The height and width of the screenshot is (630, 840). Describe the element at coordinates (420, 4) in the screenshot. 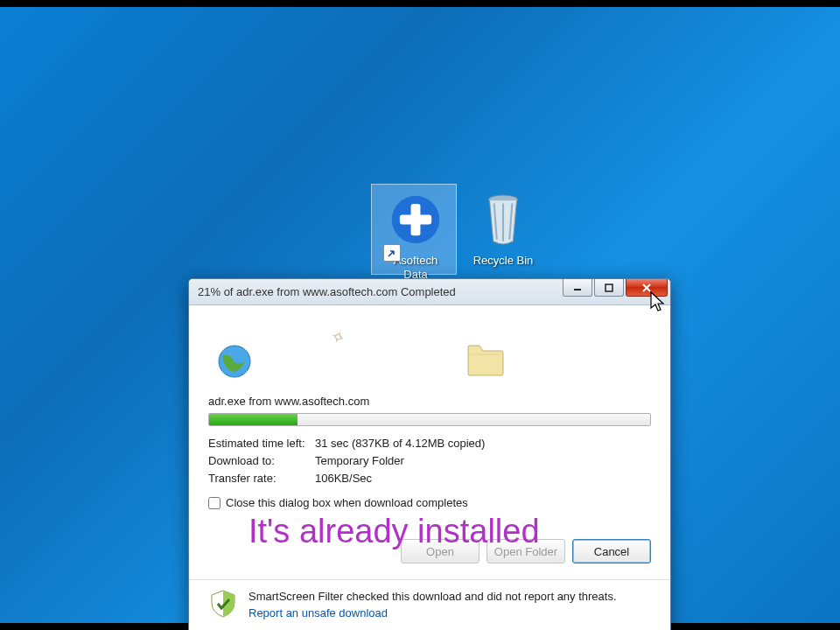

I see `letterbox-top` at that location.